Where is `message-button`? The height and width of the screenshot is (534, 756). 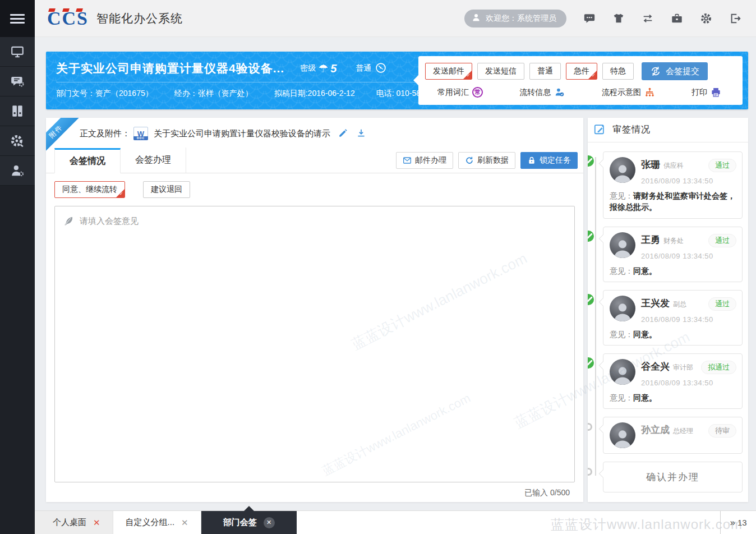 message-button is located at coordinates (589, 19).